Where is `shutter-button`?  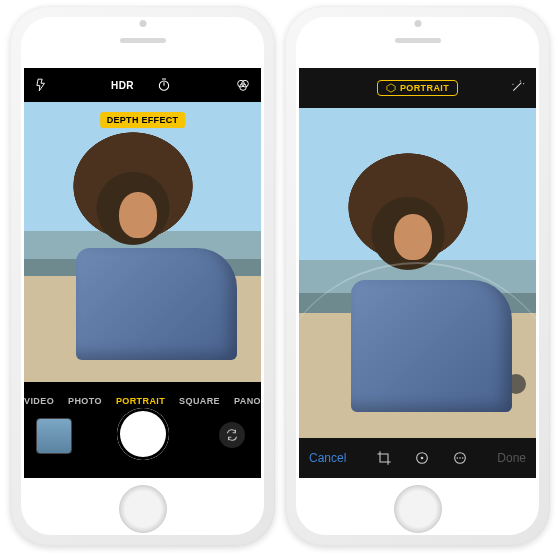 shutter-button is located at coordinates (143, 434).